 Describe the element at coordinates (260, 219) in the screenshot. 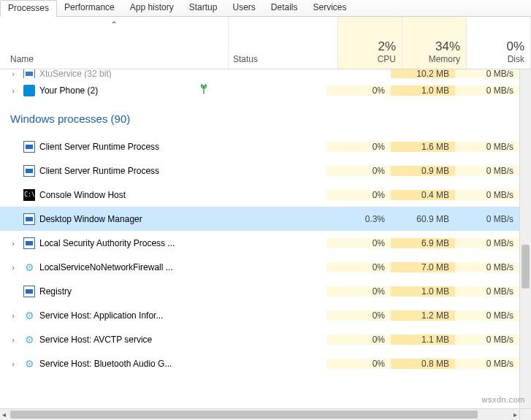

I see `process-row: Desktop Window Manager0.3%60.9 MB0 MB/s` at that location.